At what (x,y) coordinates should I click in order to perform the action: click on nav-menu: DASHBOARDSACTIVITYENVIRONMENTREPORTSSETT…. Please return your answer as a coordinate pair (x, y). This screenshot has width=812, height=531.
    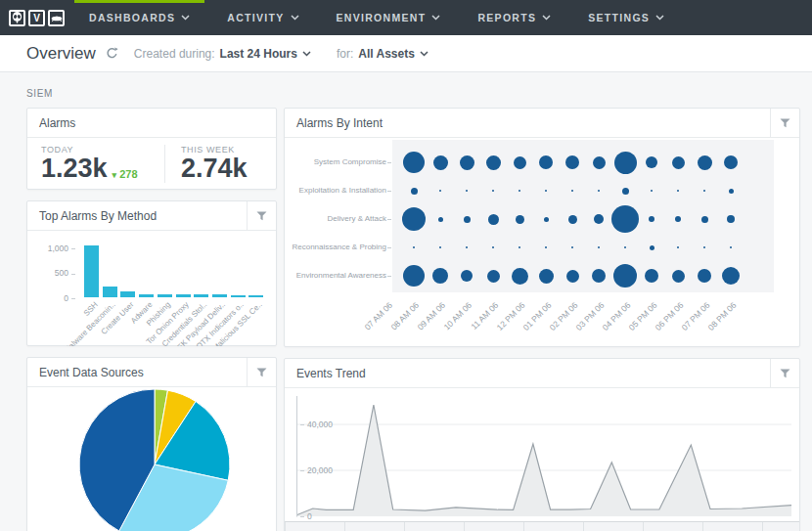
    Looking at the image, I should click on (381, 18).